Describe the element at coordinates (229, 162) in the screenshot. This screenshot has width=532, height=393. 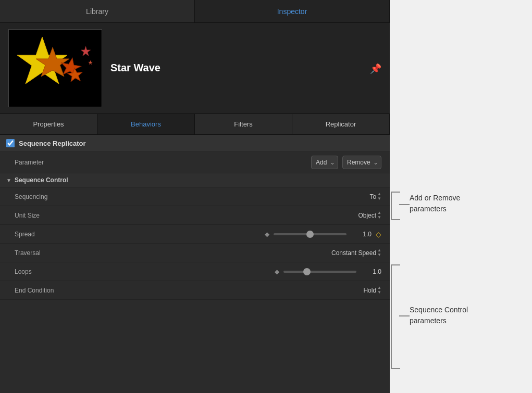
I see `parameter-controls: Add Remove` at that location.